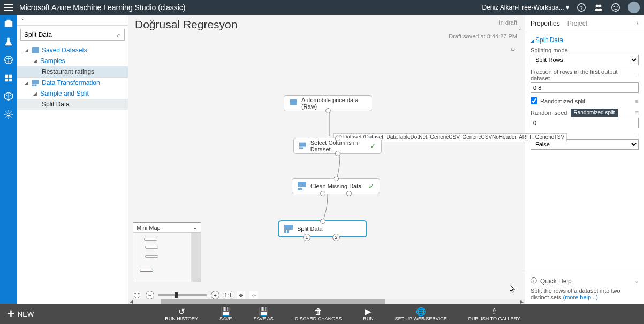 This screenshot has height=324, width=644. What do you see at coordinates (73, 83) in the screenshot?
I see `tree-data-transformation: ◢ Data Transformation` at bounding box center [73, 83].